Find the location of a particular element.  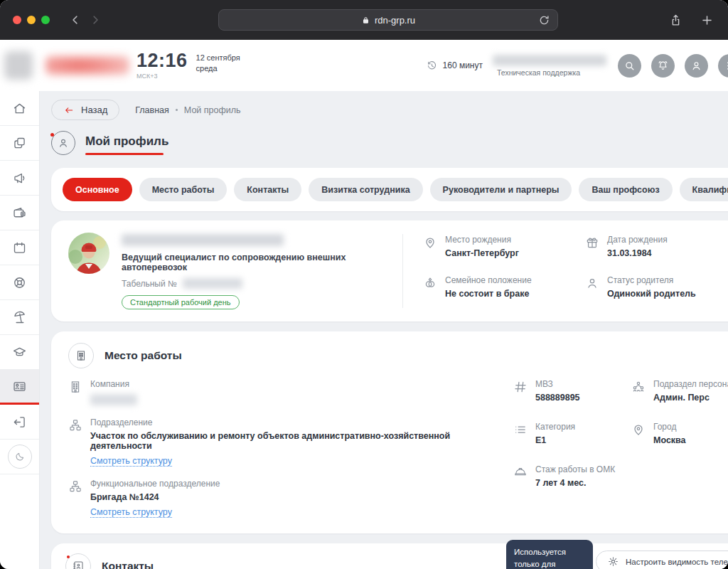

sidebar-item-payroll is located at coordinates (20, 213).